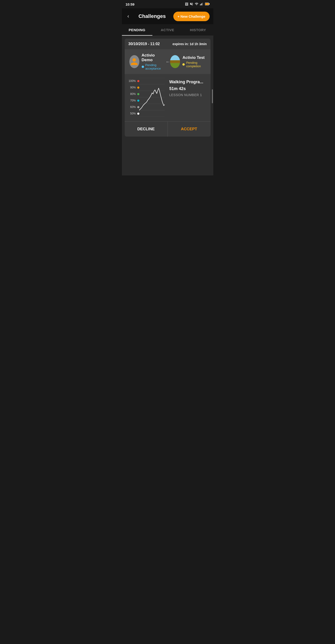 This screenshot has width=335, height=644. What do you see at coordinates (168, 98) in the screenshot?
I see `card-body: 100% 90% 80% 70%` at bounding box center [168, 98].